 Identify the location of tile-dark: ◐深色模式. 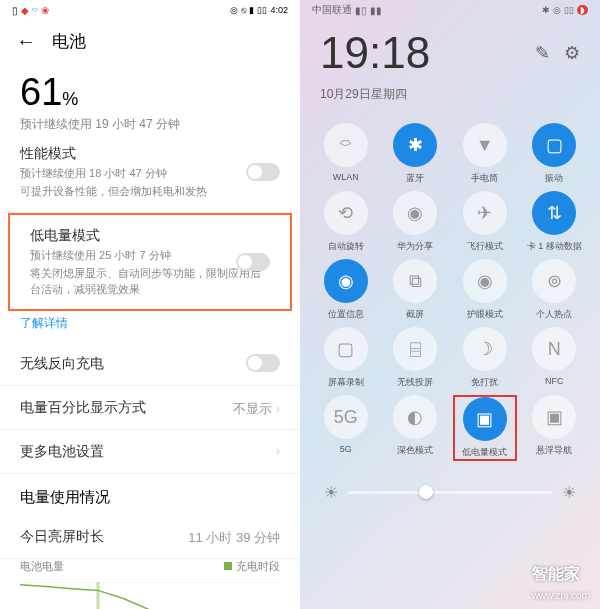
(416, 428).